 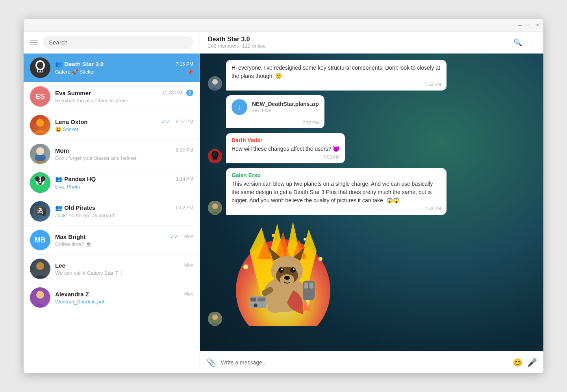 I want to click on maximize-button: □, so click(x=529, y=25).